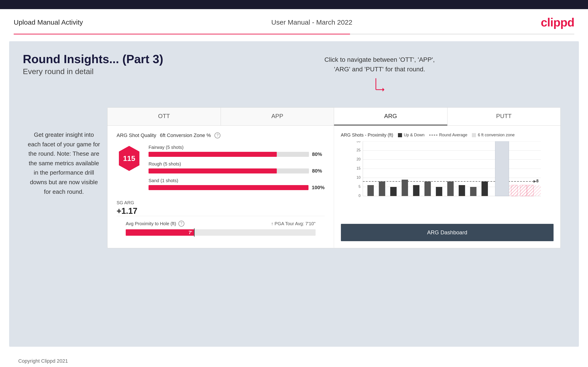 This screenshot has height=367, width=588. Describe the element at coordinates (229, 171) in the screenshot. I see `bar-track-rough` at that location.